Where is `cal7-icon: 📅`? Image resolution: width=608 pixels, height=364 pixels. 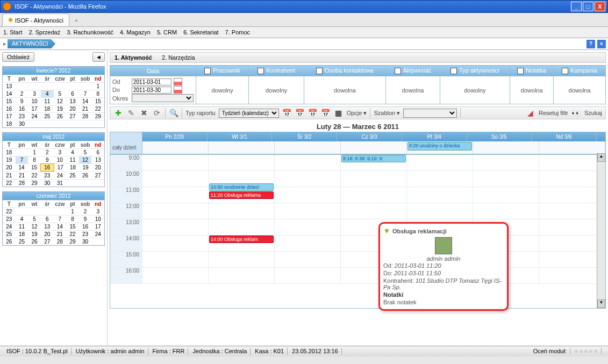
cal7-icon: 📅 is located at coordinates (313, 113).